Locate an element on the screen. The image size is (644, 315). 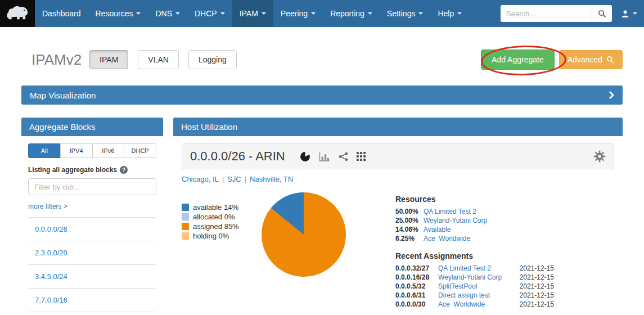
nav-item-ipam: IPAM is located at coordinates (253, 14).